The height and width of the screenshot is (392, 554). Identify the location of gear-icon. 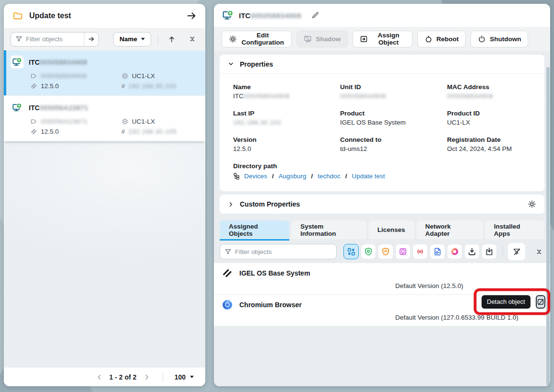
(233, 39).